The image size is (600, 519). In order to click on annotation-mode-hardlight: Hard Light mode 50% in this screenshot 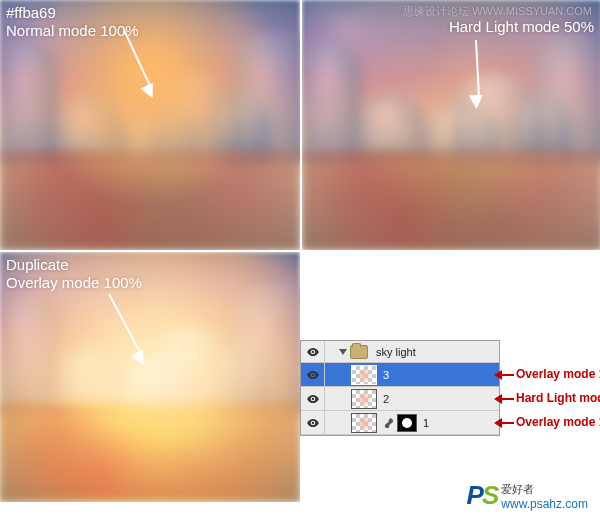, I will do `click(522, 27)`.